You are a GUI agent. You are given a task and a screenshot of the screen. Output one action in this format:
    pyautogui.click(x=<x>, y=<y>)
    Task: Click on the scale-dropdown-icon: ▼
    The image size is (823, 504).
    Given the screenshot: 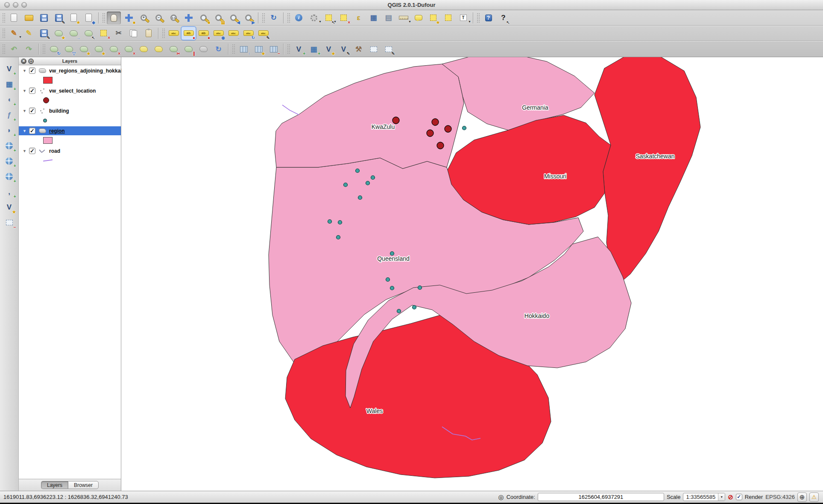 What is the action you would take?
    pyautogui.click(x=721, y=497)
    